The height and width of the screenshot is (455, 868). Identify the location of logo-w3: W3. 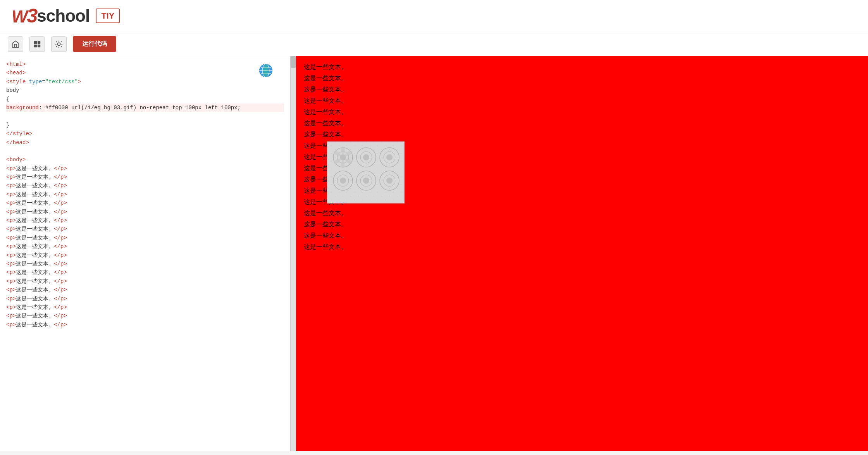
(24, 16).